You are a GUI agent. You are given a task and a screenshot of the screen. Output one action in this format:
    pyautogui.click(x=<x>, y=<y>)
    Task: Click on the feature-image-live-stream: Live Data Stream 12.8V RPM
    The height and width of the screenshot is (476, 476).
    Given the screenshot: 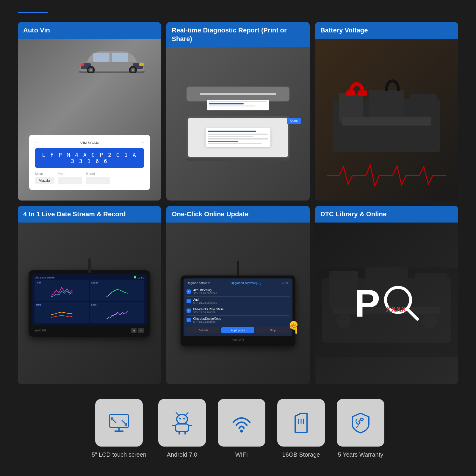 What is the action you would take?
    pyautogui.click(x=89, y=303)
    